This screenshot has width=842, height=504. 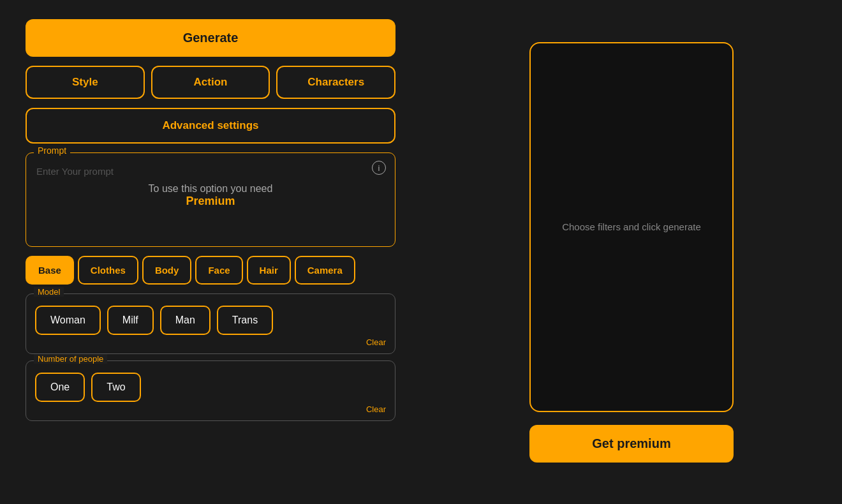 I want to click on top-tabs-row: Style Action Characters, so click(x=211, y=82).